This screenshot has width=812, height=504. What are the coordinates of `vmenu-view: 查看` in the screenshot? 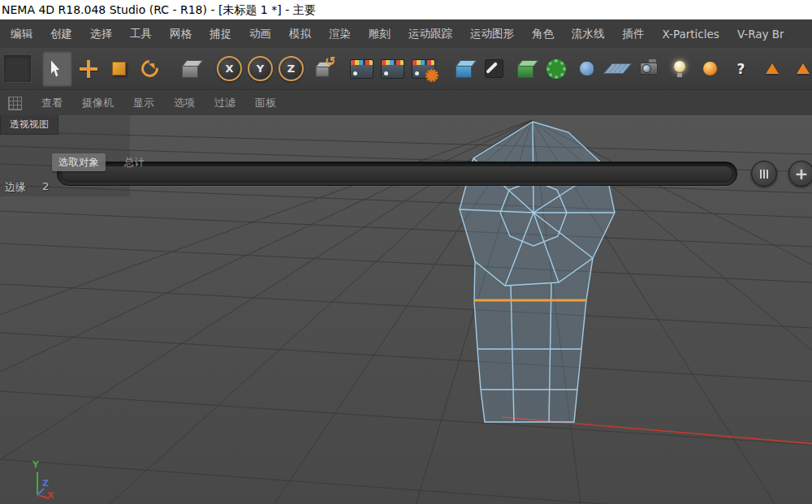 It's located at (52, 103).